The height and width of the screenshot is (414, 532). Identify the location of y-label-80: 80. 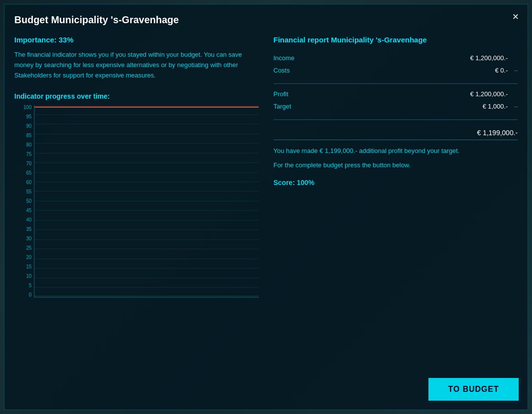
(24, 145).